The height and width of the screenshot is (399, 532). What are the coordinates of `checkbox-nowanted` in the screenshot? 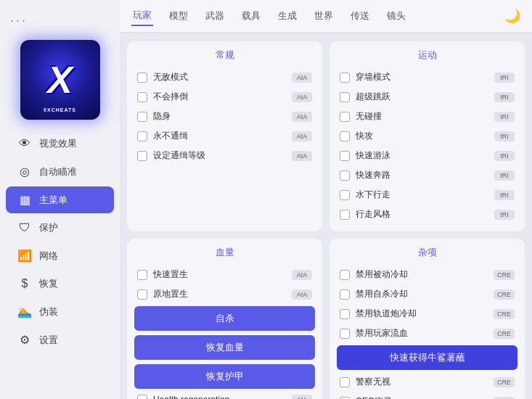 It's located at (142, 136).